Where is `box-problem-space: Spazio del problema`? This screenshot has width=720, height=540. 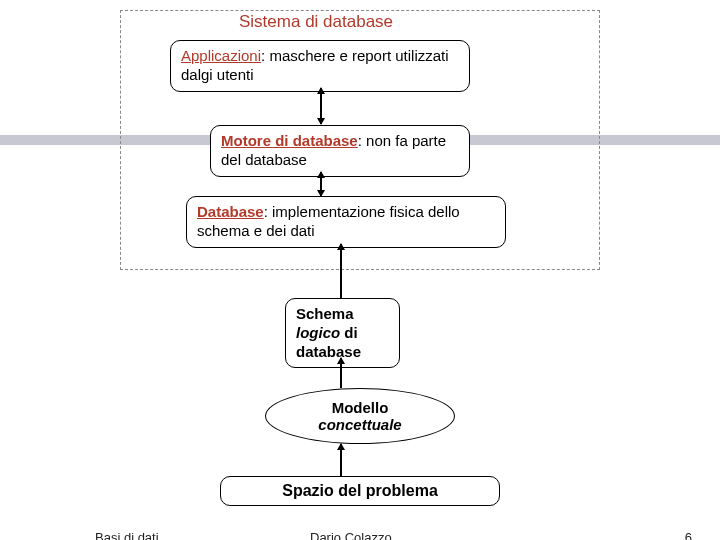
box-problem-space: Spazio del problema is located at coordinates (360, 491).